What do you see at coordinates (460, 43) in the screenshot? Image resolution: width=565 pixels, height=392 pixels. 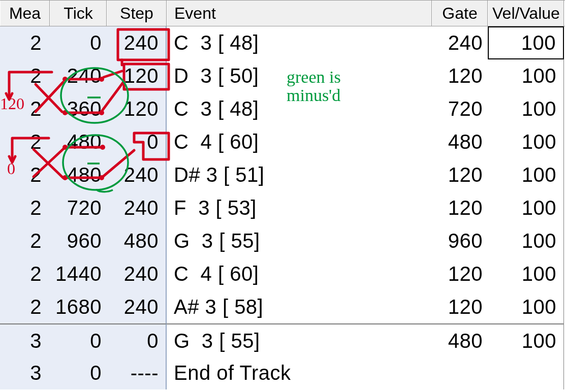 I see `cell-gate: 240` at bounding box center [460, 43].